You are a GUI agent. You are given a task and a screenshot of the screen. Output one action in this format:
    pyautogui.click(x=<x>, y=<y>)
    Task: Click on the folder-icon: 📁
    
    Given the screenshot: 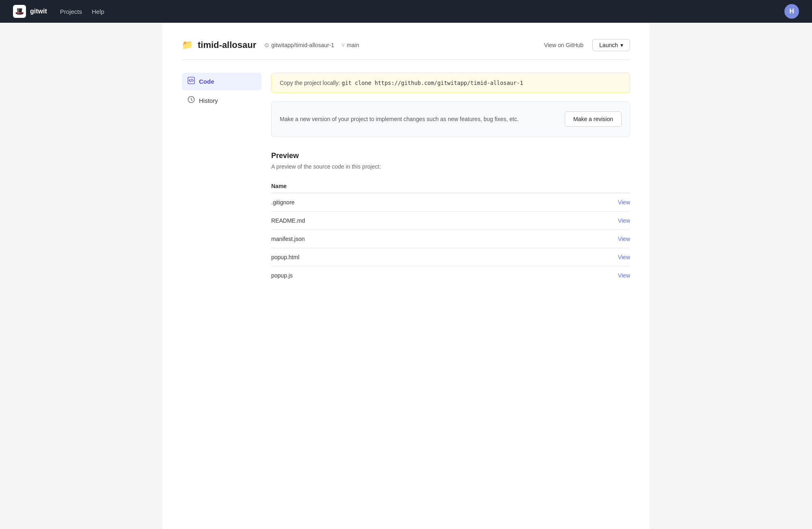 What is the action you would take?
    pyautogui.click(x=188, y=45)
    